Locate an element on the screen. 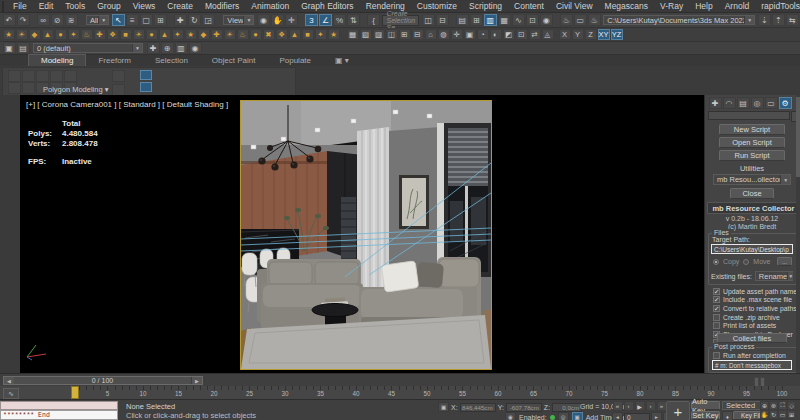 The image size is (800, 420). script-button: ❖ is located at coordinates (282, 34).